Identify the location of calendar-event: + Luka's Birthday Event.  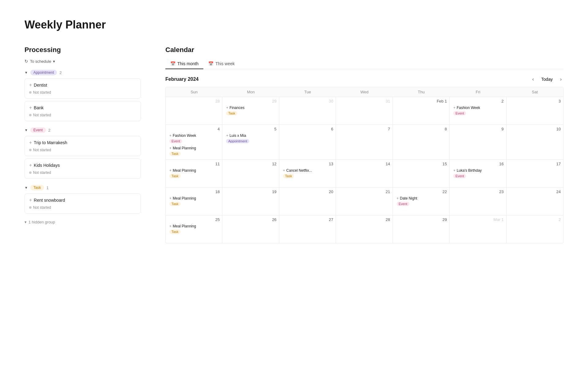
(478, 173).